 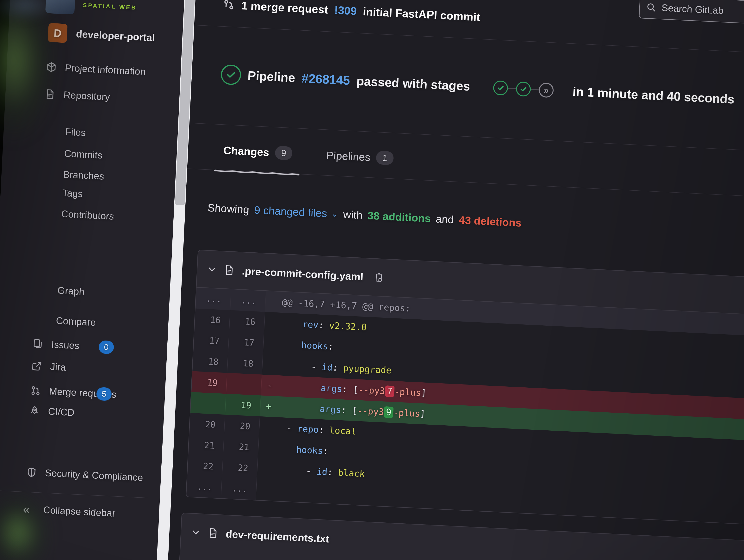 What do you see at coordinates (205, 466) in the screenshot?
I see `old-line-number: 22` at bounding box center [205, 466].